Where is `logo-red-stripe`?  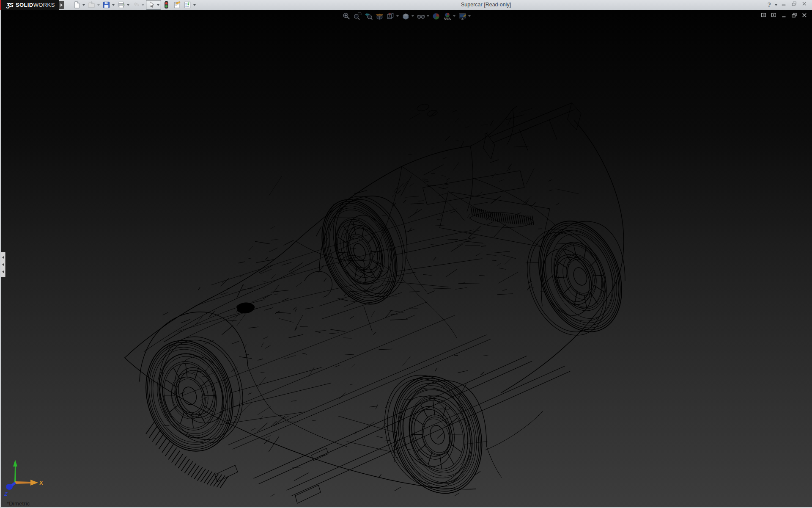 logo-red-stripe is located at coordinates (1, 5).